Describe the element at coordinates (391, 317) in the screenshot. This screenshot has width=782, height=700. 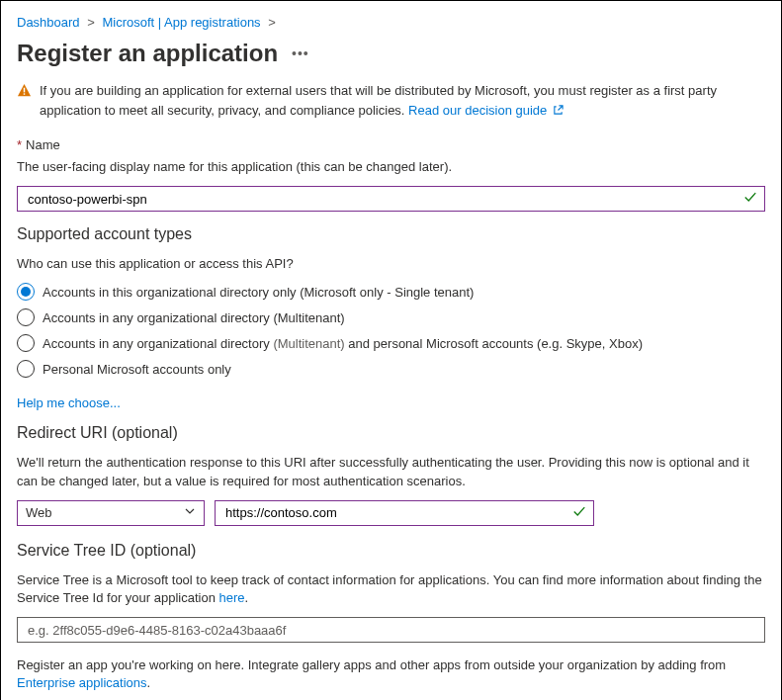
I see `radio-multitenant: Accounts in any organizational directory…` at that location.